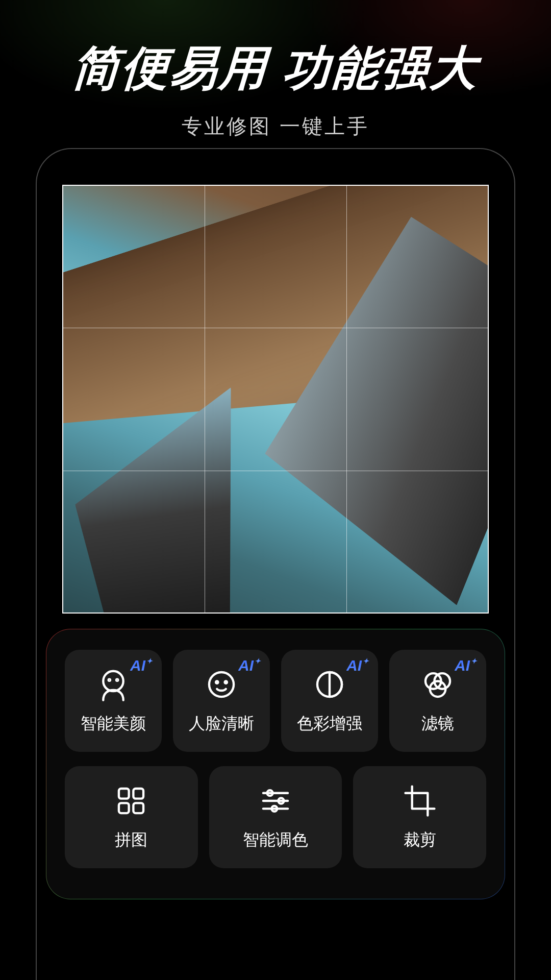 This screenshot has width=551, height=980. Describe the element at coordinates (438, 701) in the screenshot. I see `tool-filter: AI 滤镜` at that location.